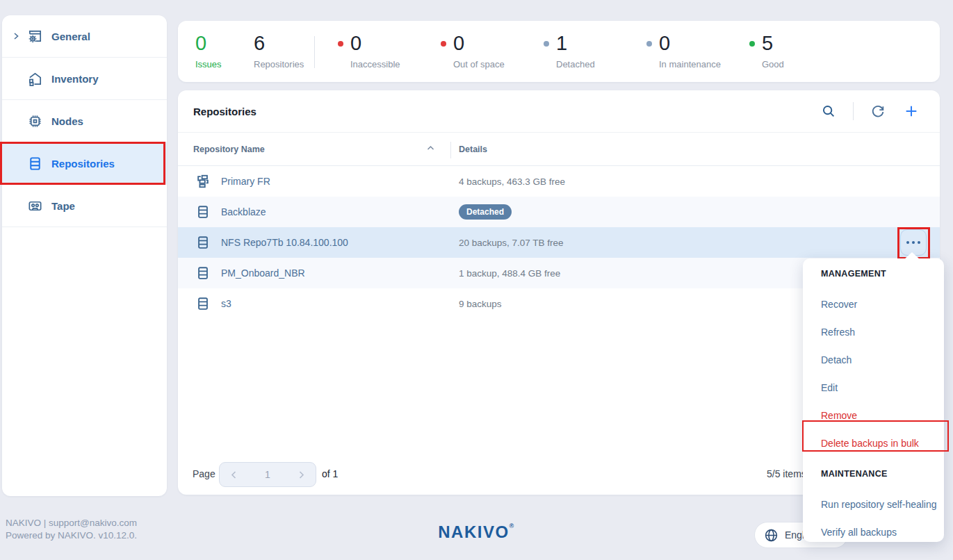 The image size is (953, 560). Describe the element at coordinates (67, 121) in the screenshot. I see `sidebar-item-label: Nodes` at that location.